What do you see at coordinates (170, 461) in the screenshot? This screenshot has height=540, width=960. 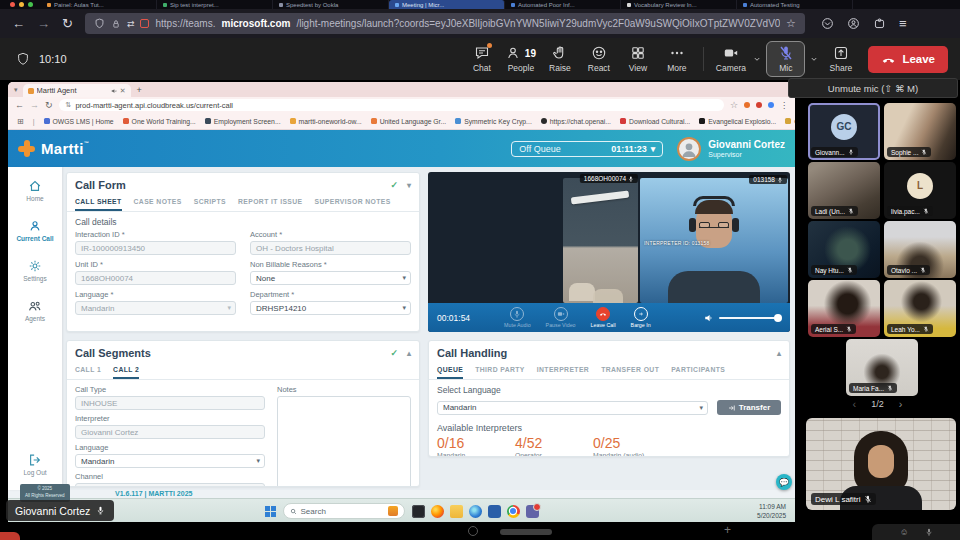 I see `segment-language-select: Mandarin` at bounding box center [170, 461].